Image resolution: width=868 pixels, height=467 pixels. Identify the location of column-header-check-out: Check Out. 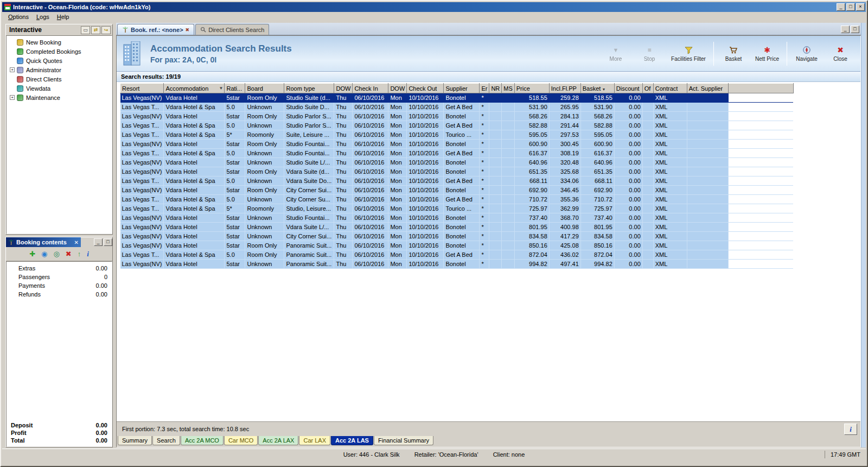
(425, 89).